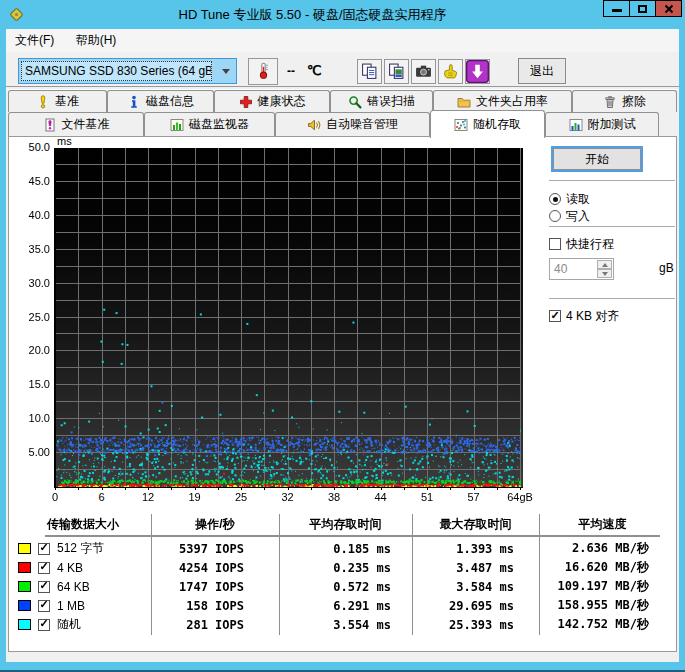 The image size is (685, 672). What do you see at coordinates (476, 625) in the screenshot?
I see `table-cell-max_access: 25.393 ms` at bounding box center [476, 625].